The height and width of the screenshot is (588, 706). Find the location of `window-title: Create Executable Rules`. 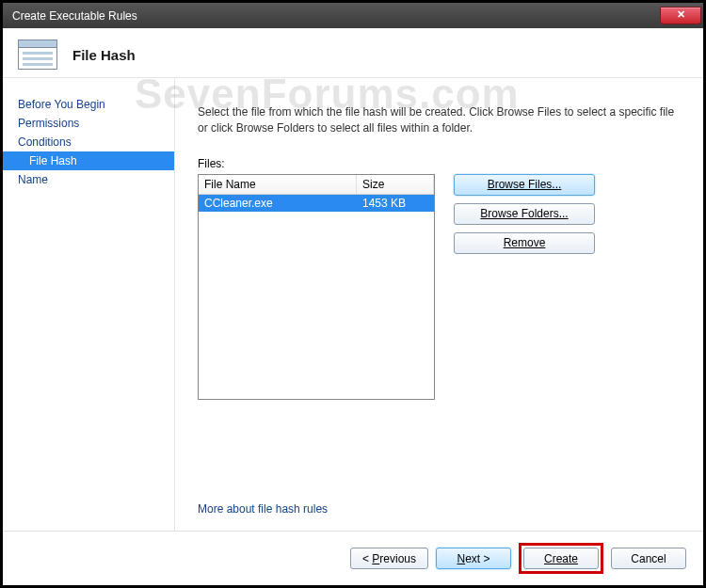

window-title: Create Executable Rules is located at coordinates (336, 16).